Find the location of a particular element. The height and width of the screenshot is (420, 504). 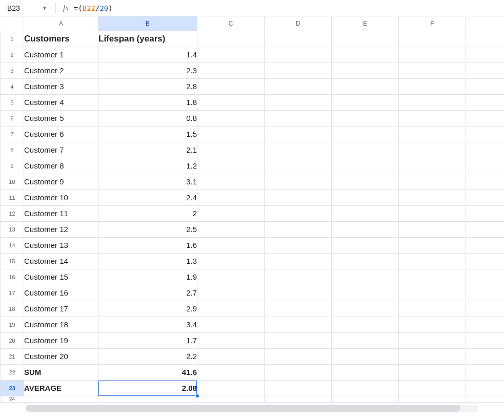

select-all-corner is located at coordinates (12, 24).